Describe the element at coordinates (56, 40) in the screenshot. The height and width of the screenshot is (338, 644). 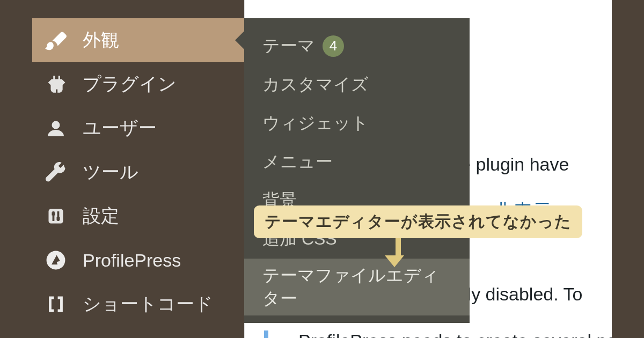
I see `brush-icon` at that location.